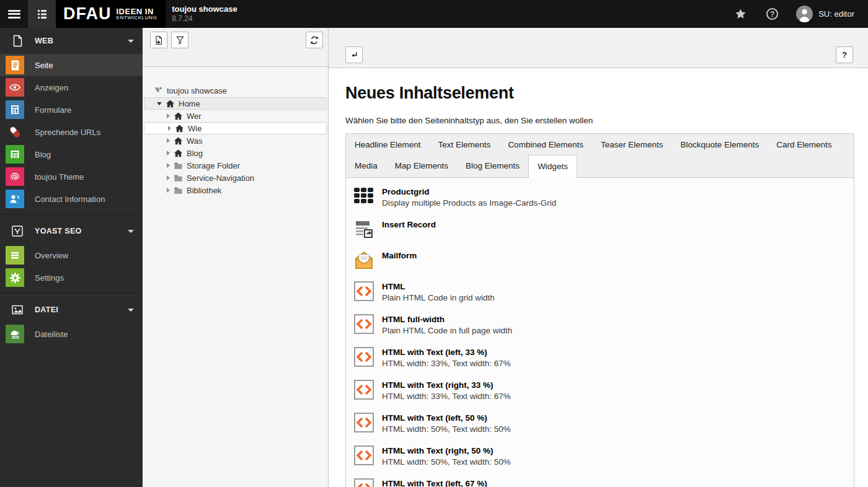  Describe the element at coordinates (446, 397) in the screenshot. I see `wizard-item-desc: HTML width: 33%, Text width: 67%` at that location.